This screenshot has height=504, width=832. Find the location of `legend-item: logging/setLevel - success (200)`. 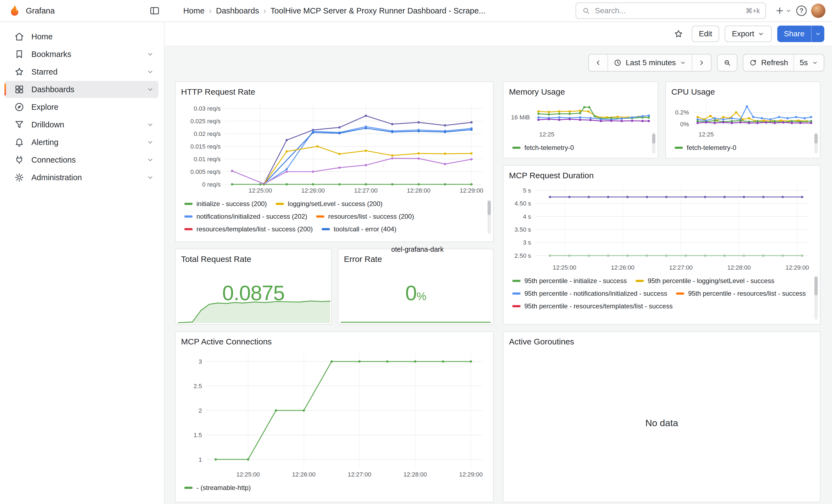

legend-item: logging/setLevel - success (200) is located at coordinates (329, 204).